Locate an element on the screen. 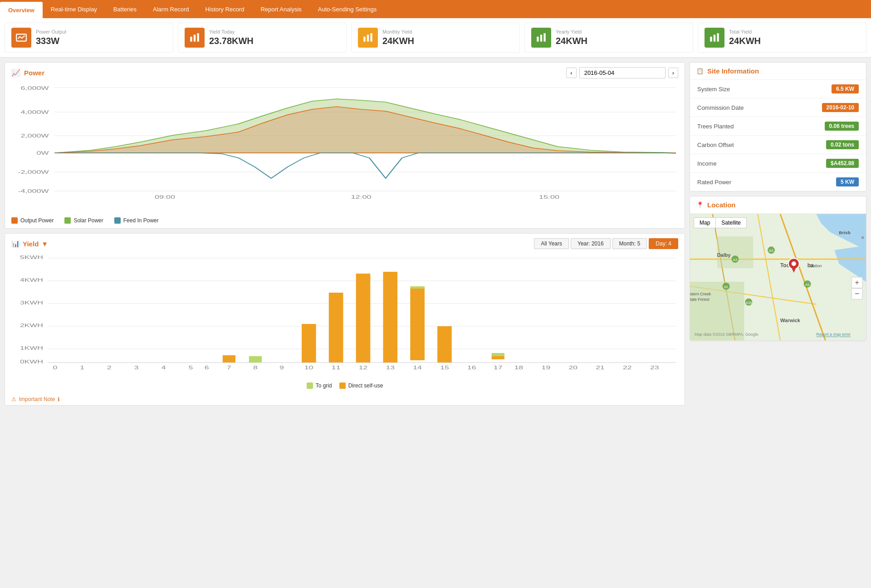 The height and width of the screenshot is (588, 871). site-info-content: System Size 6.5 KW Commission Date 2016-… is located at coordinates (778, 135).